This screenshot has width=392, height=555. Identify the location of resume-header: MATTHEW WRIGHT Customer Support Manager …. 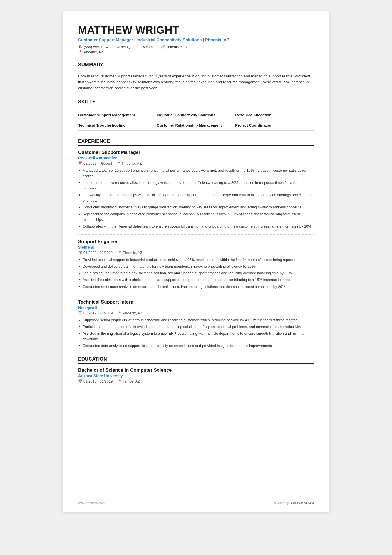
(196, 40).